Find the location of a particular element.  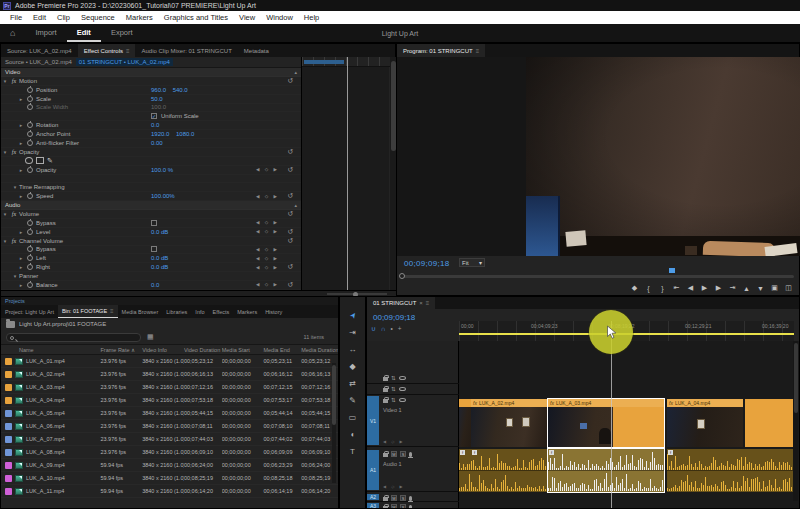

ec-row-scale-width: Scale Width100.0 is located at coordinates (151, 108).